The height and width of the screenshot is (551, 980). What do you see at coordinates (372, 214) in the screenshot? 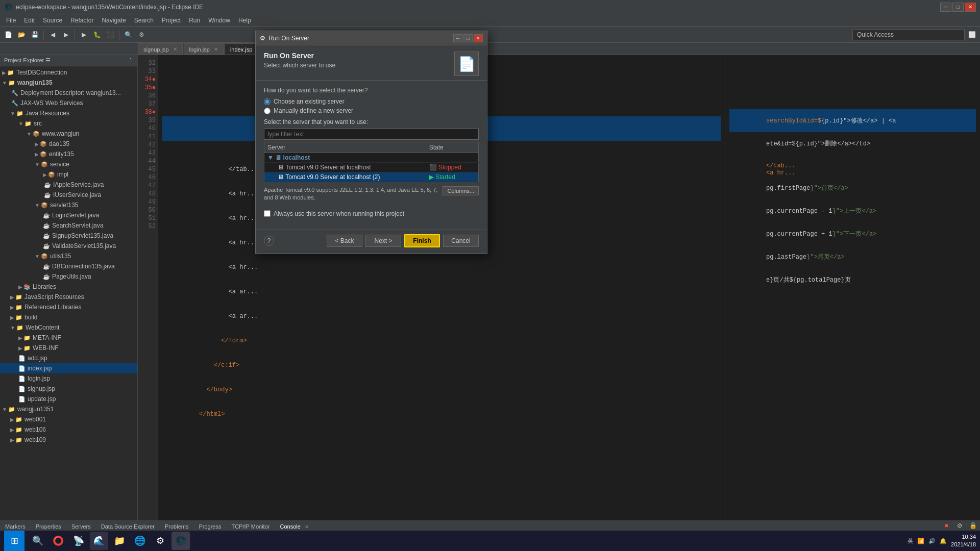
I see `always-use-checkbox-row: Always use this server when running this…` at bounding box center [372, 214].